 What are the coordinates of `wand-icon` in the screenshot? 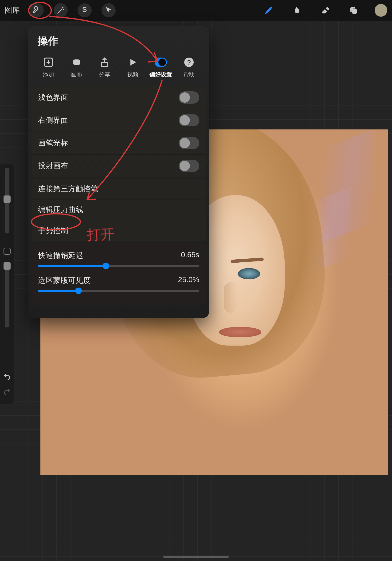 It's located at (61, 10).